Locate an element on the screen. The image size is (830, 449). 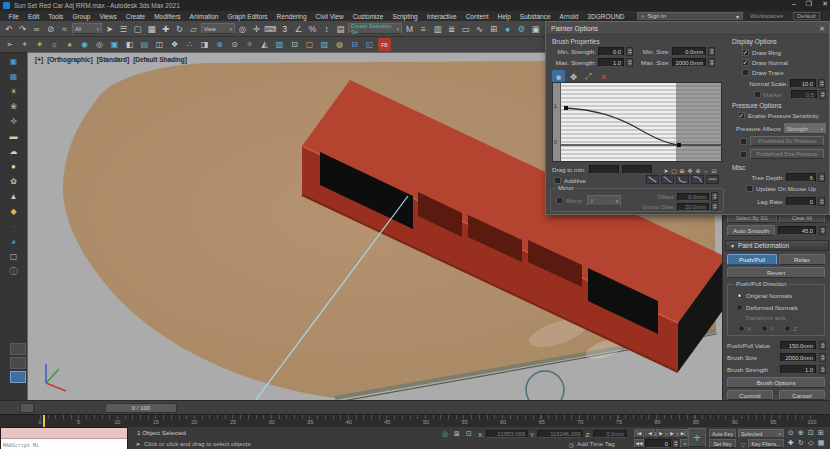
pipe-icon: ✜ is located at coordinates (14, 121).